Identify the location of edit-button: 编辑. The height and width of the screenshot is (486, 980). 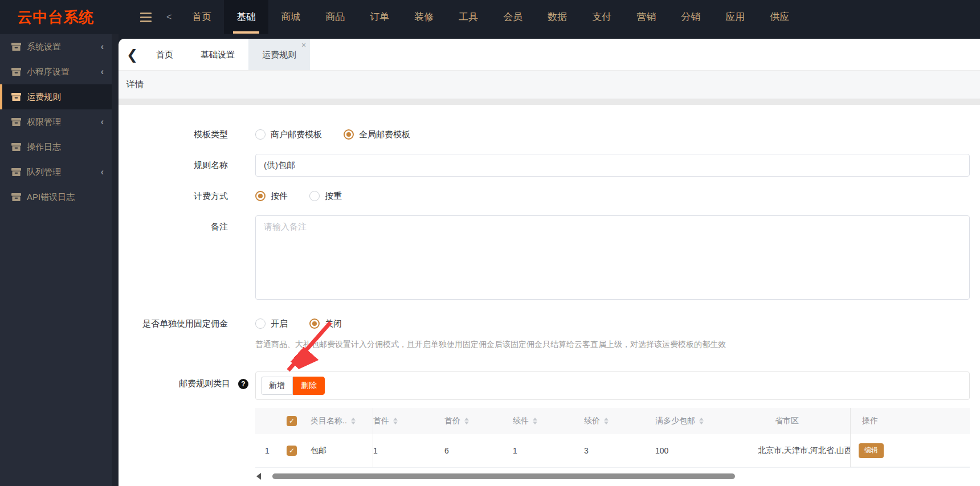
(871, 451).